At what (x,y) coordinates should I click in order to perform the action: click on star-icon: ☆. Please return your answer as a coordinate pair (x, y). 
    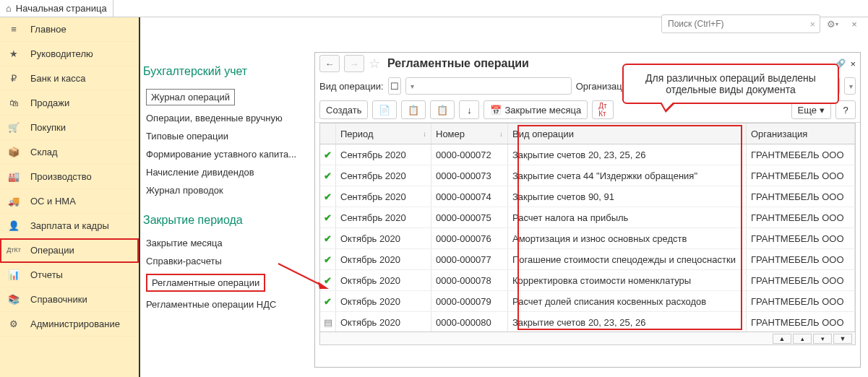
    Looking at the image, I should click on (374, 64).